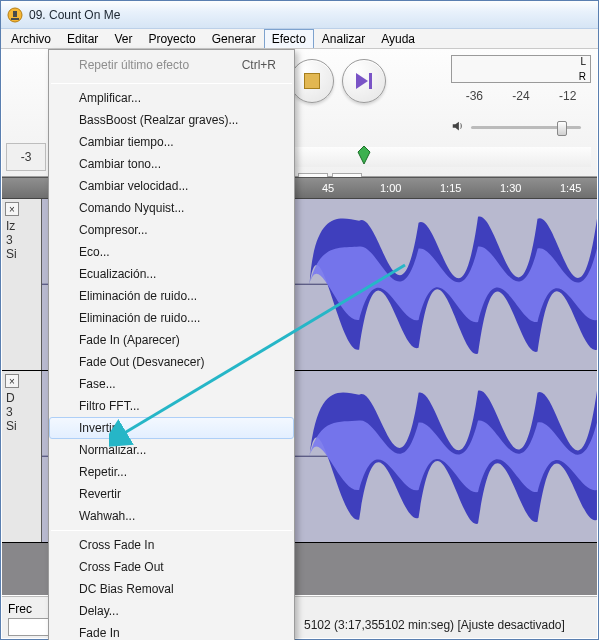  I want to click on menu-analizar: Analizar, so click(344, 38).